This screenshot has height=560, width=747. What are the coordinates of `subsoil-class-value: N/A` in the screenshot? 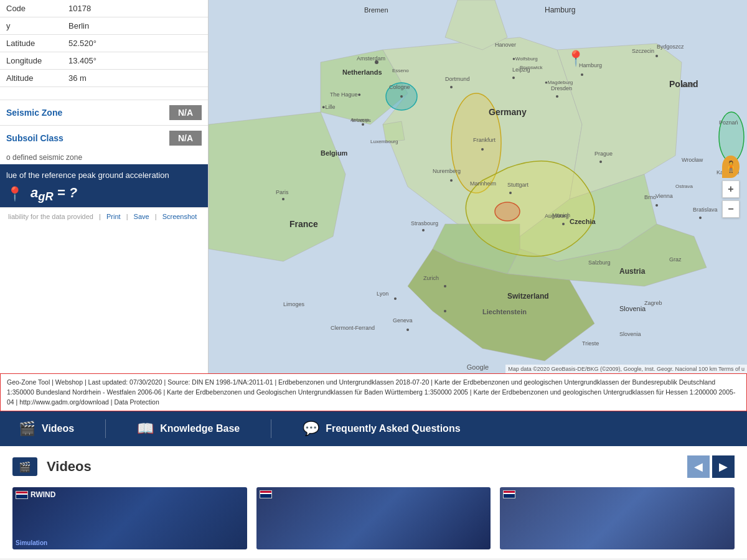 It's located at (186, 138).